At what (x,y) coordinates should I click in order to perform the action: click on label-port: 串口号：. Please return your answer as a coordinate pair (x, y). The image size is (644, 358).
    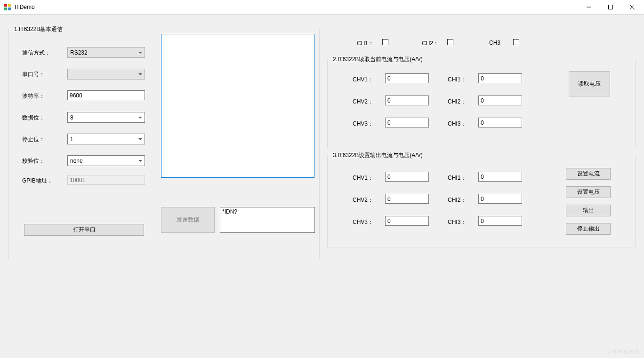
    Looking at the image, I should click on (33, 74).